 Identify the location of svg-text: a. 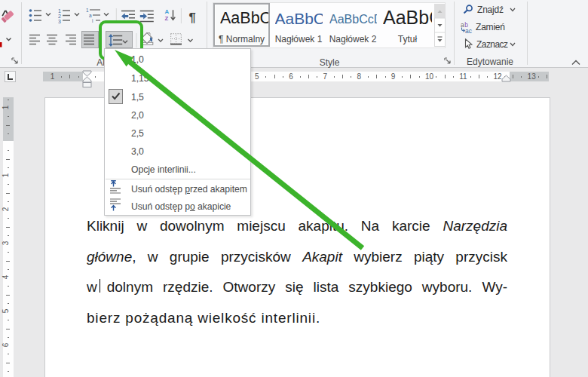
(90, 15).